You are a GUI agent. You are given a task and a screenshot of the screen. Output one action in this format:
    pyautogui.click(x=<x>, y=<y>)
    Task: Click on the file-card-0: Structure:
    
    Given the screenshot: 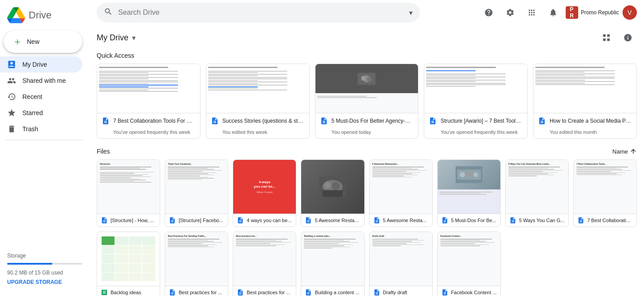 What is the action you would take?
    pyautogui.click(x=128, y=193)
    